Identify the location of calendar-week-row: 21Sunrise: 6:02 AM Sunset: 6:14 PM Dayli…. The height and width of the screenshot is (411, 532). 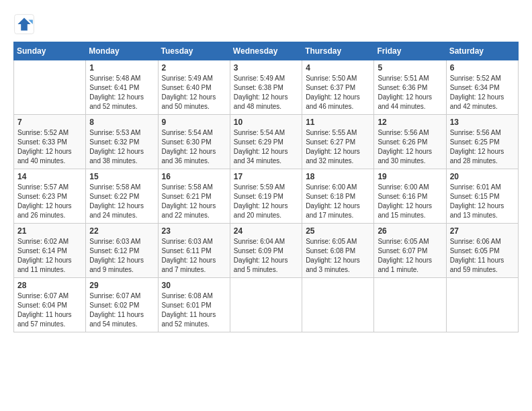
(266, 251).